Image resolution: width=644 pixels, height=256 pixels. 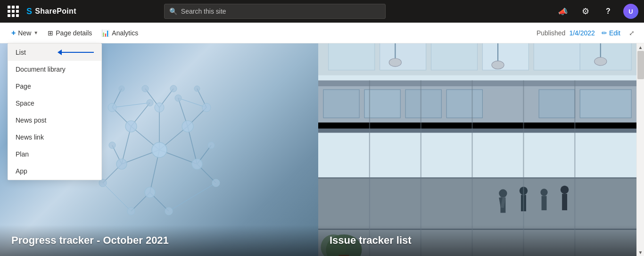 I want to click on list-arrow-indicator, so click(x=75, y=52).